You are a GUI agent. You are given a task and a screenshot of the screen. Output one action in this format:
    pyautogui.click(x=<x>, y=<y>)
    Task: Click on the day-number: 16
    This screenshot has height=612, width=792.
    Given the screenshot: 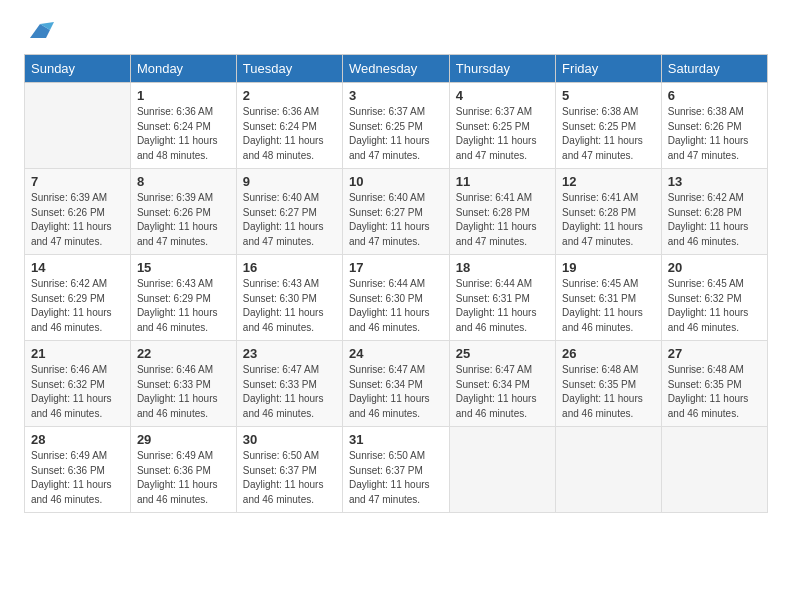 What is the action you would take?
    pyautogui.click(x=290, y=268)
    